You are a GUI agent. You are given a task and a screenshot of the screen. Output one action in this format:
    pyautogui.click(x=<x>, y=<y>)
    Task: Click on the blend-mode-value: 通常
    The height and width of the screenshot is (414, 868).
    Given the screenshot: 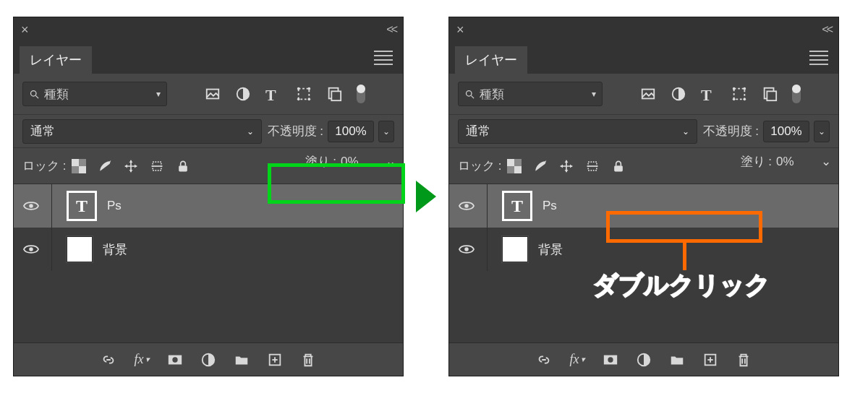 What is the action you would take?
    pyautogui.click(x=478, y=131)
    